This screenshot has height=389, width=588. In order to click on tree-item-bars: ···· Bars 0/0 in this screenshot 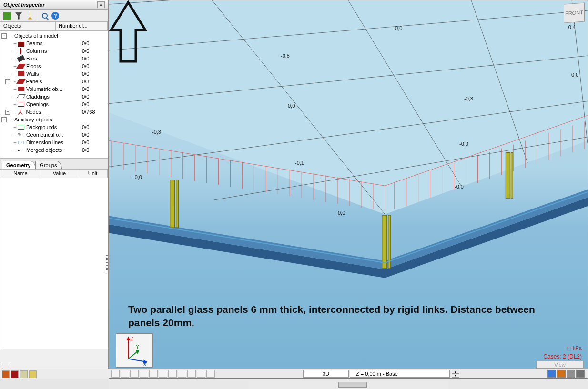, I will do `click(54, 59)`.